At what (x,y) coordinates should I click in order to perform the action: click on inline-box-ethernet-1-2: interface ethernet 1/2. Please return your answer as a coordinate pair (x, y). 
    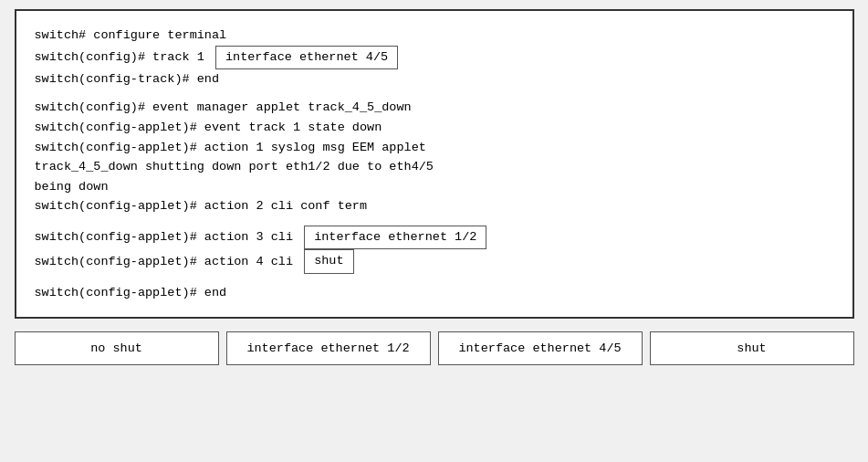
    Looking at the image, I should click on (395, 237).